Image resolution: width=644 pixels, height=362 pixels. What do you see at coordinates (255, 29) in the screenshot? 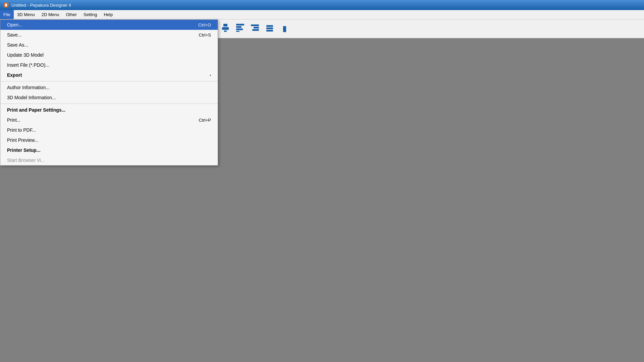
I see `align-right-button` at bounding box center [255, 29].